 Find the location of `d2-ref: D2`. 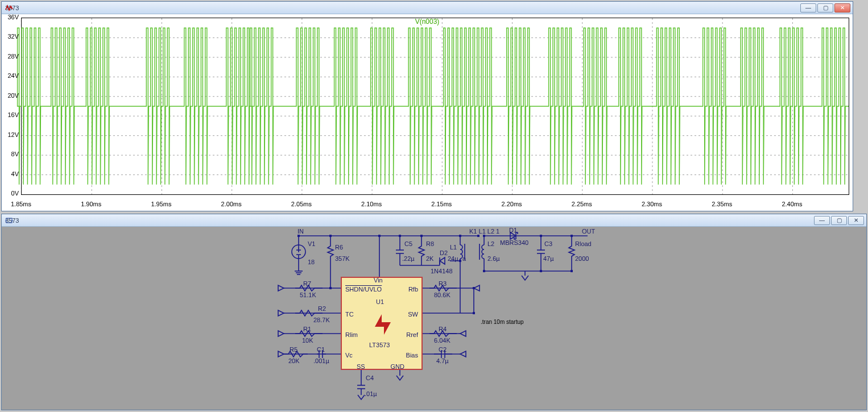

d2-ref: D2 is located at coordinates (444, 253).